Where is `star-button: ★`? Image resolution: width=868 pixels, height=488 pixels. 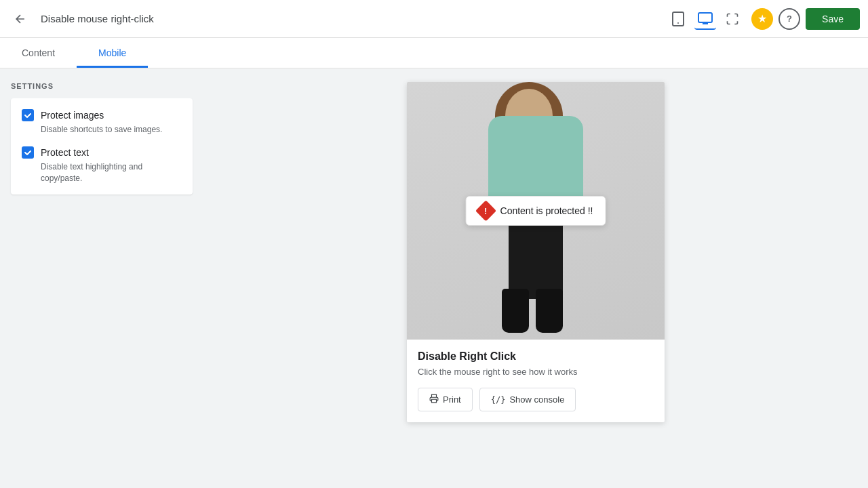
star-button: ★ is located at coordinates (762, 19).